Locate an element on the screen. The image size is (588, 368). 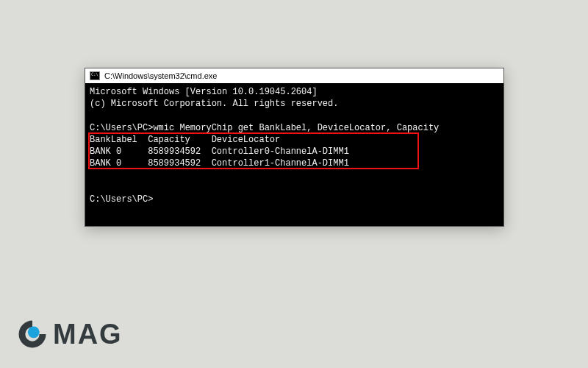
output-header: BankLabel Capacity DeviceLocator is located at coordinates (185, 140).